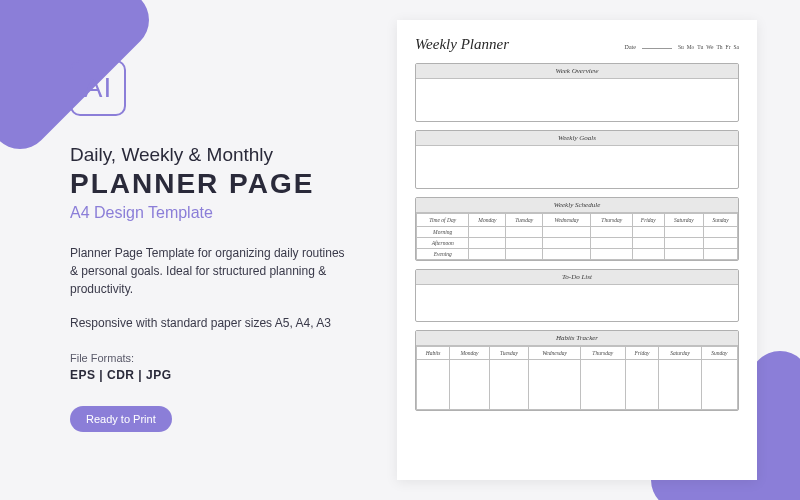 This screenshot has height=500, width=800. I want to click on habits-header-row: Habits Monday Tuesday Wednesday Thursday…, so click(578, 354).